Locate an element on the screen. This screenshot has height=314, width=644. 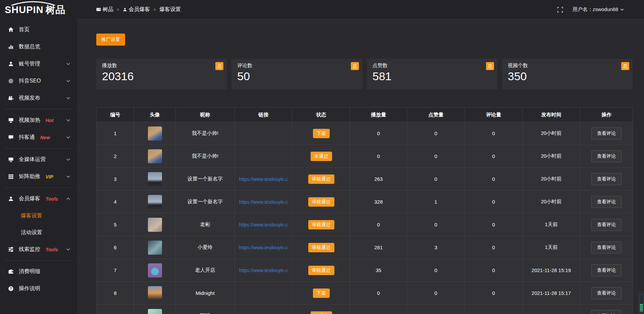
nickname-cell: 老人开店 is located at coordinates (205, 270).